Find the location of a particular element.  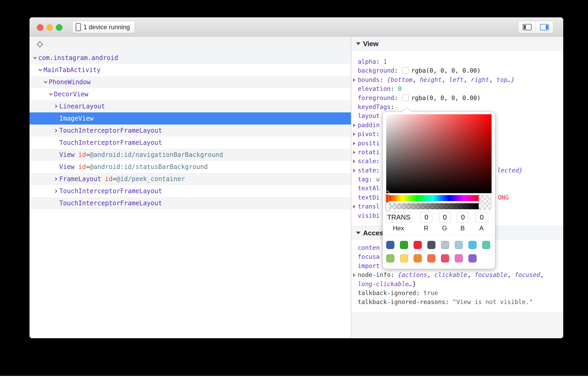

property-row: alpha: 1 is located at coordinates (457, 62).